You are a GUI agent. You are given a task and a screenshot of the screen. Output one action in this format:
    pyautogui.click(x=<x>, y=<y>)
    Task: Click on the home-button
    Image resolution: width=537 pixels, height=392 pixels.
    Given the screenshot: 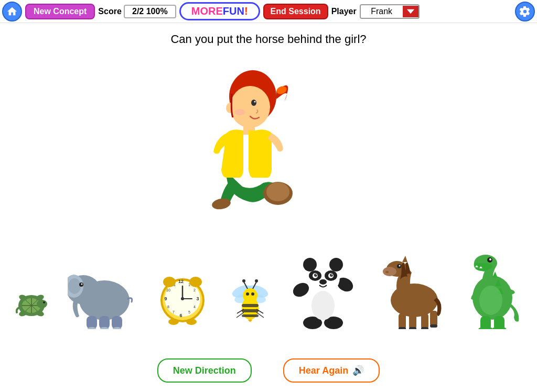 What is the action you would take?
    pyautogui.click(x=12, y=12)
    